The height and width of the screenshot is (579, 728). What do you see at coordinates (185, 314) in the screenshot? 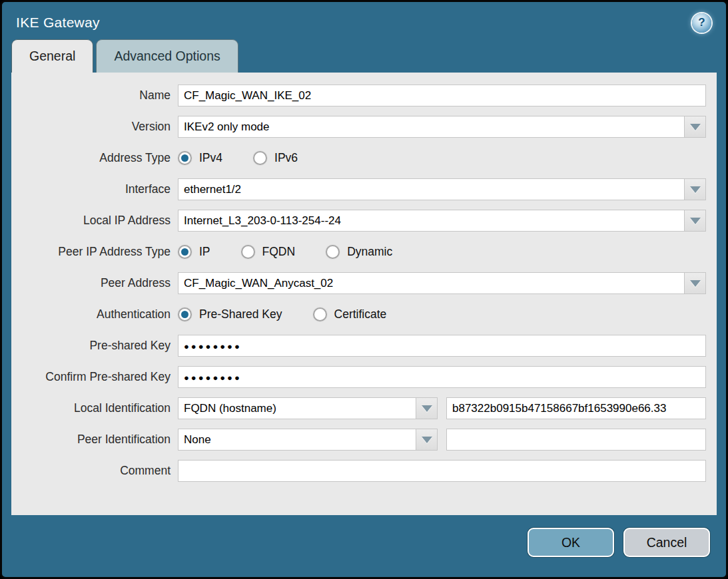
I see `radio-pre-shared-key-icon` at bounding box center [185, 314].